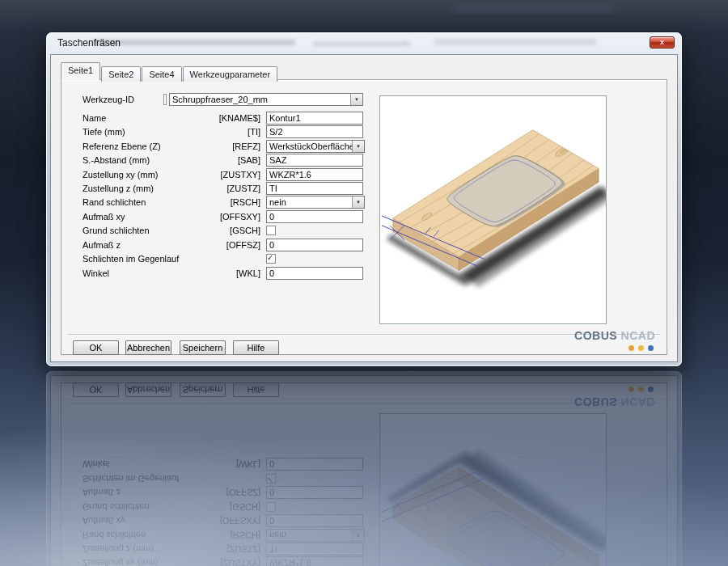  I want to click on name-input, so click(315, 118).